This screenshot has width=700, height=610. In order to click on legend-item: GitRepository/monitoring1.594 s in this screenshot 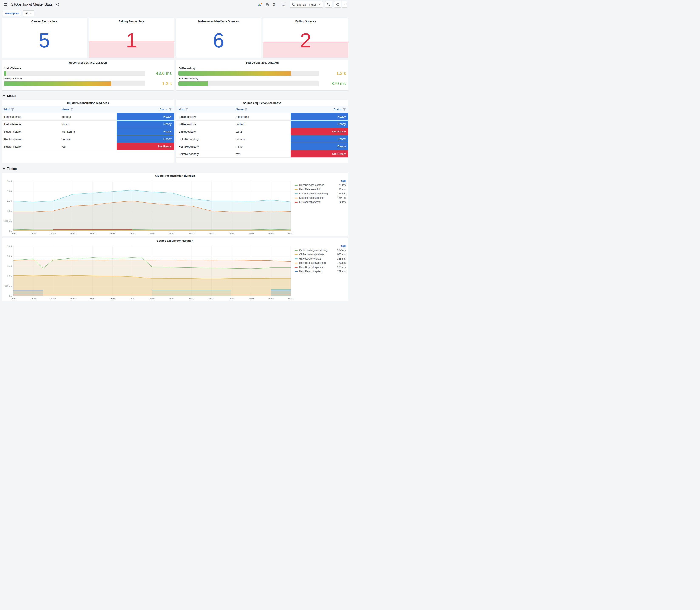, I will do `click(320, 250)`.